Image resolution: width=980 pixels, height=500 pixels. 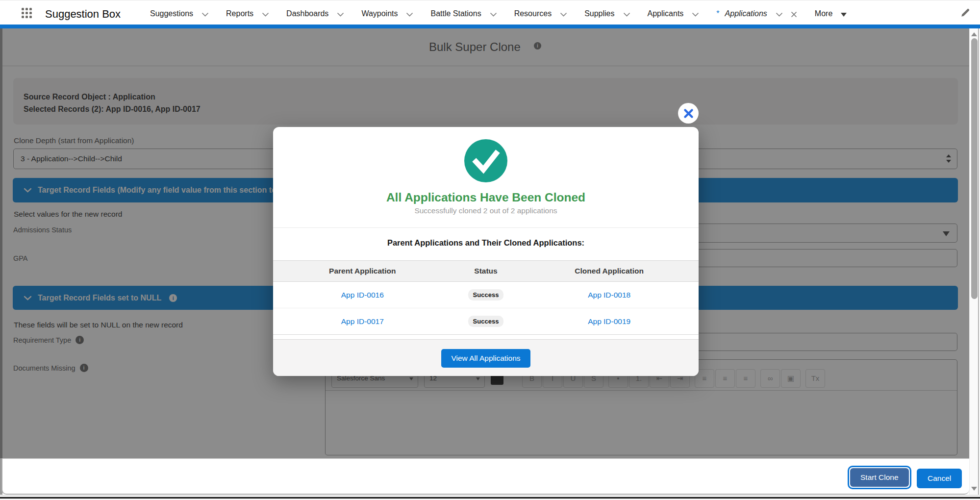 What do you see at coordinates (498, 14) in the screenshot?
I see `nav-tabs: SuggestionsReportsDashboardsWaypointsBat…` at bounding box center [498, 14].